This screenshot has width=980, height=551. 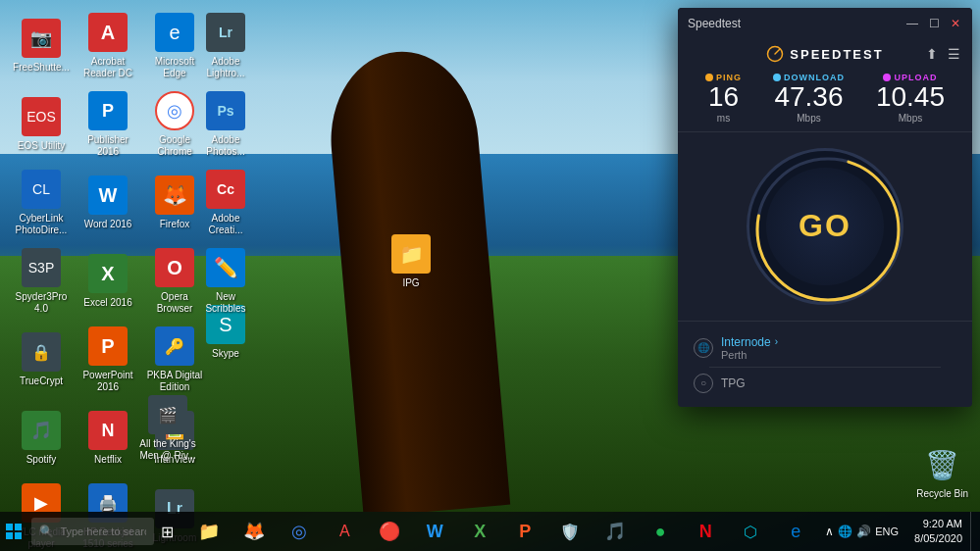 I want to click on server-section: 🌐 Internode › Perth ○ TPG, so click(x=825, y=364).